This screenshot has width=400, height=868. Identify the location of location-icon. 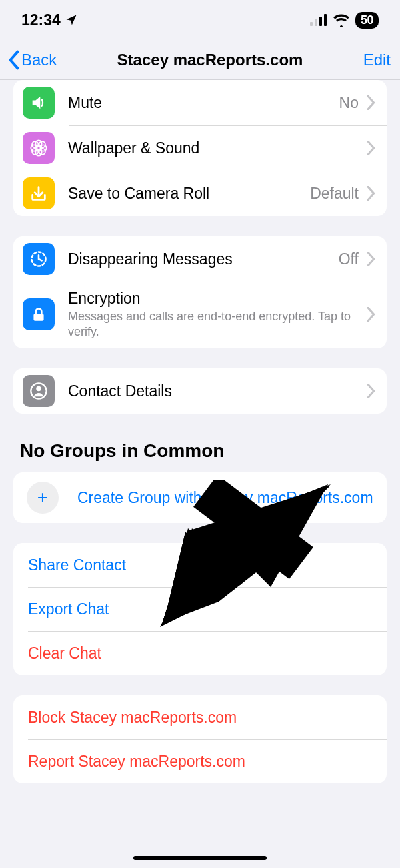
(71, 20).